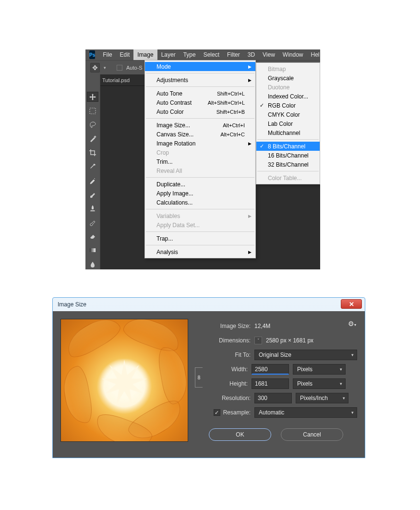 The width and height of the screenshot is (420, 510). I want to click on menu-item-cmyk-color: CMYK Color, so click(288, 114).